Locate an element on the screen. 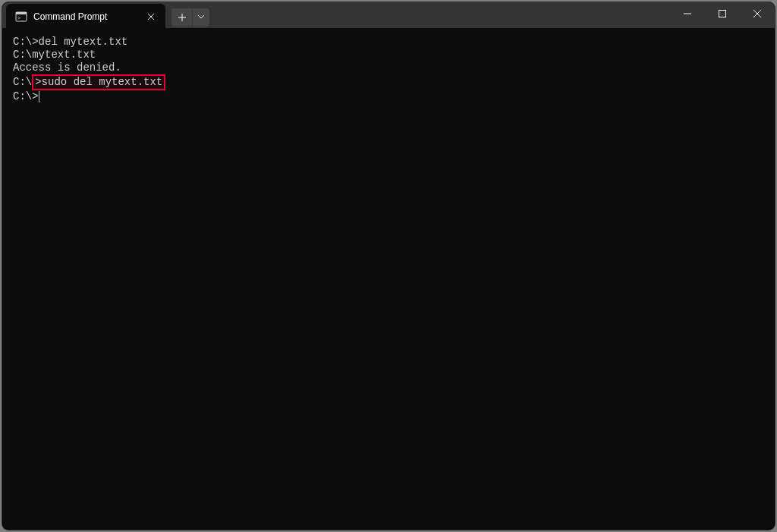 This screenshot has width=777, height=532. terminal-line: C:\>del mytext.txt is located at coordinates (388, 42).